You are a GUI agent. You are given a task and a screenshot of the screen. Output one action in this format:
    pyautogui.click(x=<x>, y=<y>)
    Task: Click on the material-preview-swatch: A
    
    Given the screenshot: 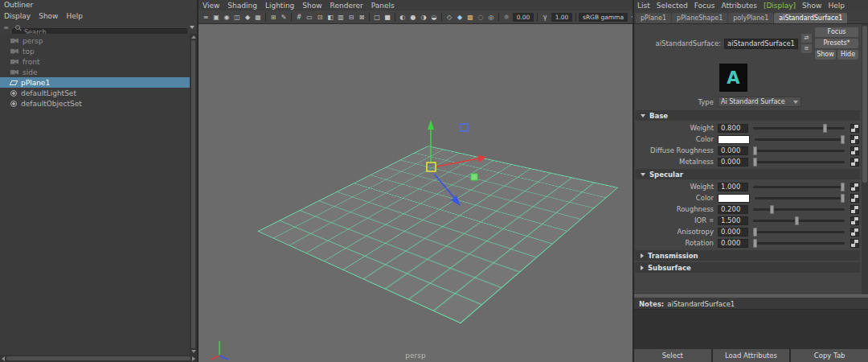 What is the action you would take?
    pyautogui.click(x=733, y=77)
    